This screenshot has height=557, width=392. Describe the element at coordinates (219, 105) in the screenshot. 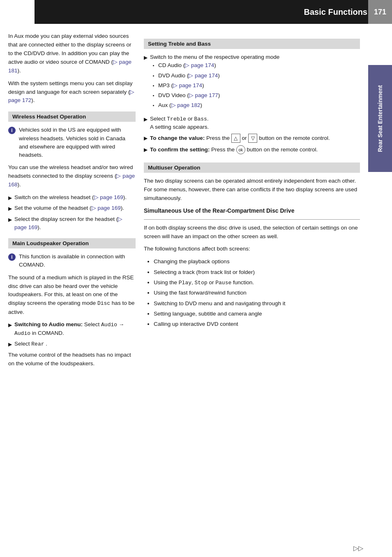

I see `sub-list-item-5: Aux (▷ page 182)` at that location.